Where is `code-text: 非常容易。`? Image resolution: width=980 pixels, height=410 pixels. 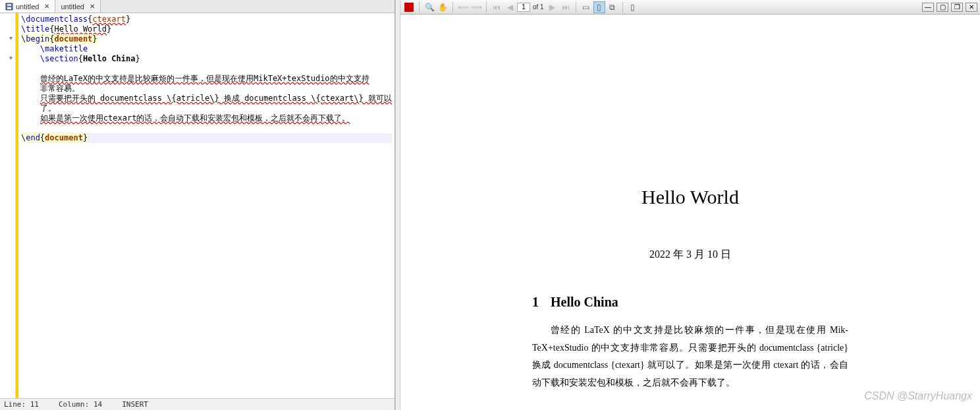 code-text: 非常容易。 is located at coordinates (60, 88).